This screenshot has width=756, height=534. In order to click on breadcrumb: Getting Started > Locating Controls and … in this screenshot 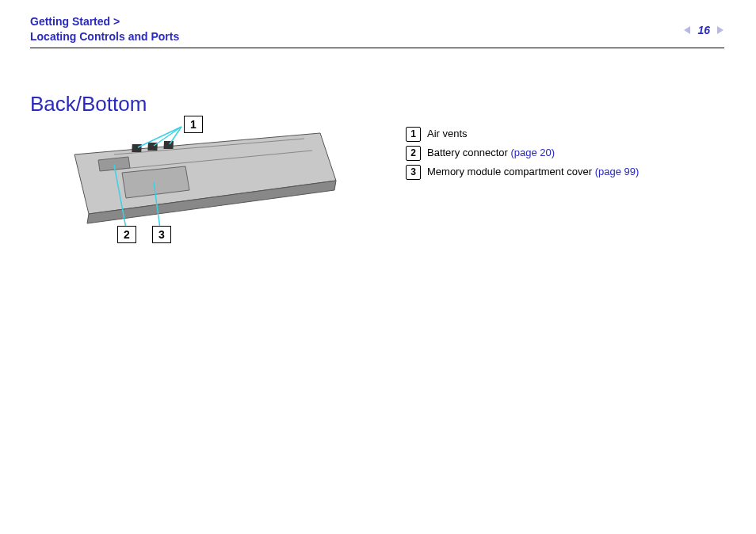, I will do `click(377, 29)`.